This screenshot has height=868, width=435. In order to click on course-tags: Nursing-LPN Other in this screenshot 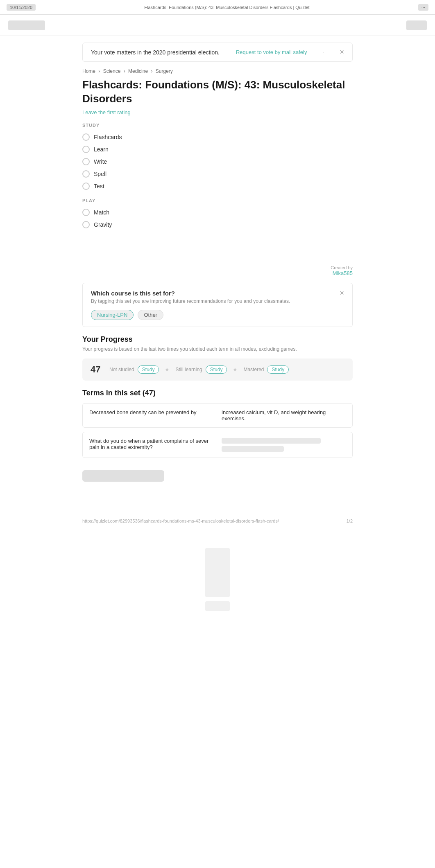, I will do `click(218, 315)`.